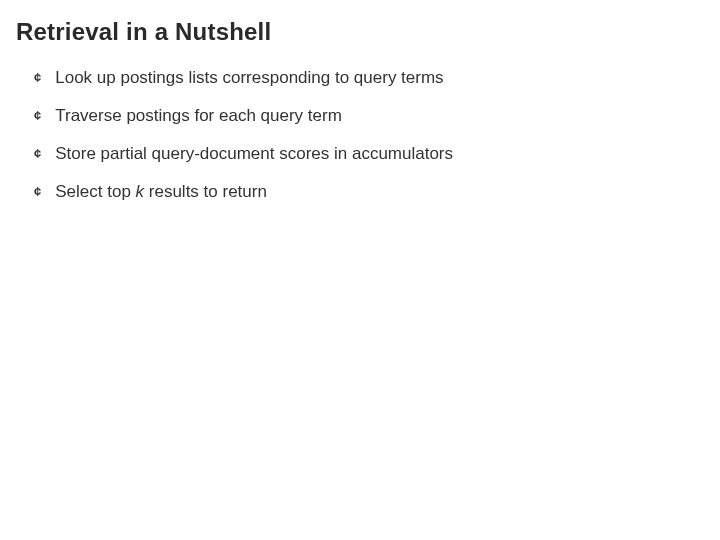  Describe the element at coordinates (161, 192) in the screenshot. I see `bullet-text: Select top k results to return` at that location.